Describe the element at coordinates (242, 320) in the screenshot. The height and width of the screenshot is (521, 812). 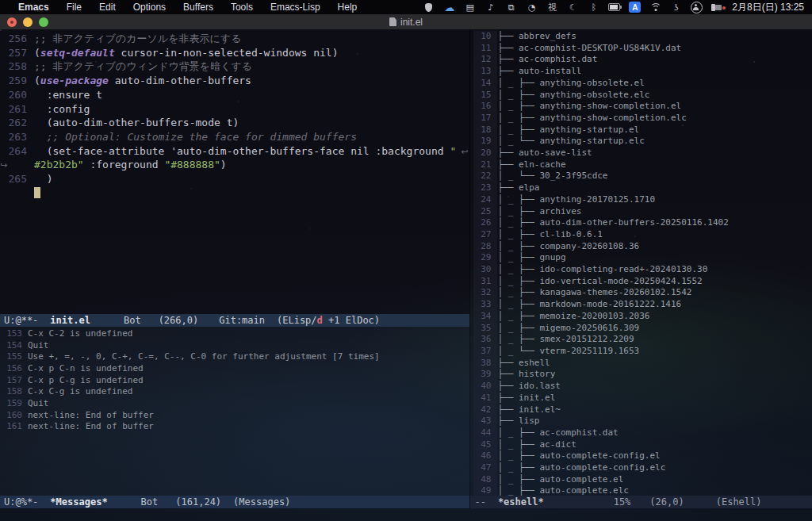
I see `modeline-git-branch: Git:main` at that location.